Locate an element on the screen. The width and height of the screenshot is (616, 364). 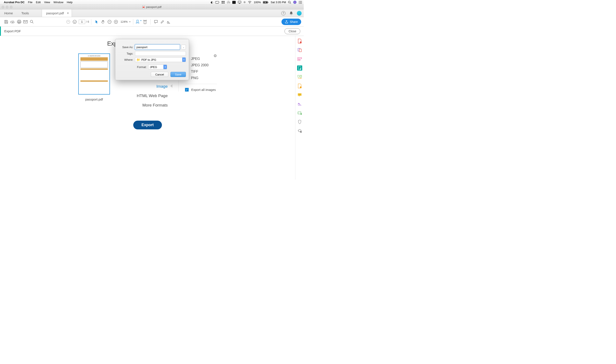
macos-menubar: Acrobat Pro DC File Edit View Window Hel… is located at coordinates (152, 2).